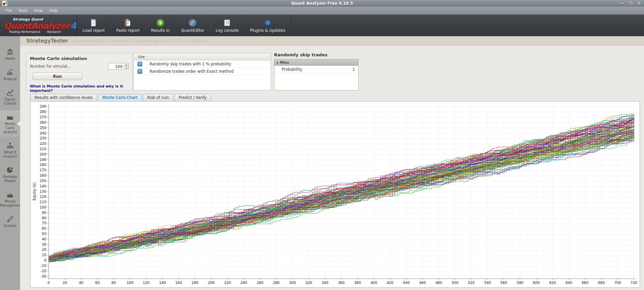 The image size is (644, 290). What do you see at coordinates (439, 283) in the screenshot?
I see `svg-text: 480` at bounding box center [439, 283].